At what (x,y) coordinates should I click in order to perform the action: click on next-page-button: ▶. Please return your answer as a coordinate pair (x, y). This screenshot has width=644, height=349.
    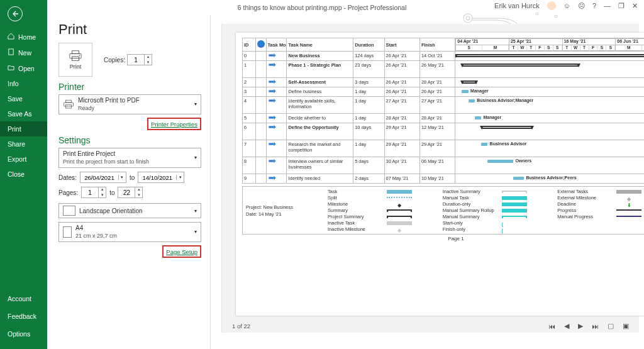
    Looking at the image, I should click on (580, 326).